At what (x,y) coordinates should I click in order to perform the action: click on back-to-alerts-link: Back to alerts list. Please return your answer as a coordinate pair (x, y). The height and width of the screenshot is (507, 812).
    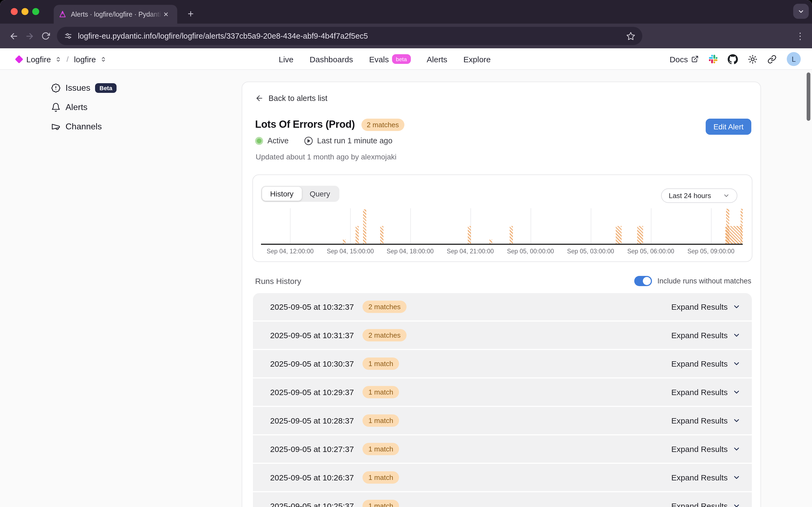
    Looking at the image, I should click on (291, 98).